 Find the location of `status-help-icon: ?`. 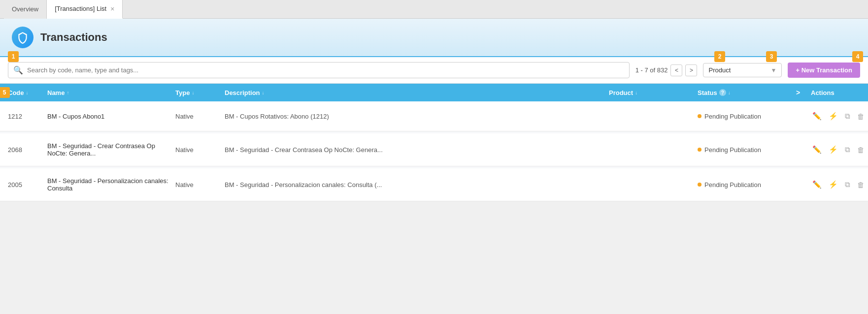

status-help-icon: ? is located at coordinates (723, 93).